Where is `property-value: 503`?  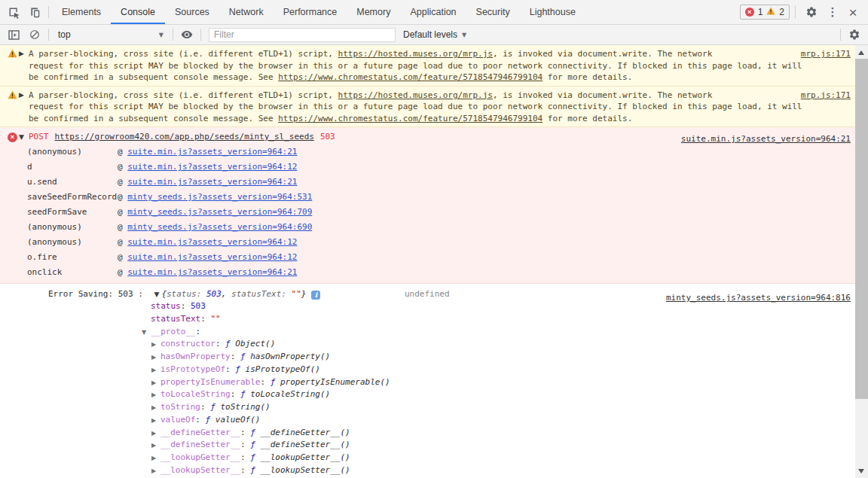
property-value: 503 is located at coordinates (198, 306).